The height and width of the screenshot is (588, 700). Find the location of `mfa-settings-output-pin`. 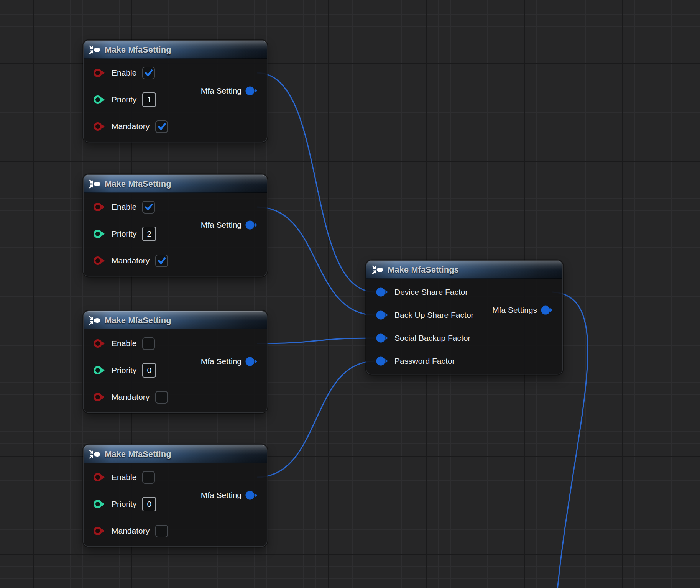

mfa-settings-output-pin is located at coordinates (548, 310).